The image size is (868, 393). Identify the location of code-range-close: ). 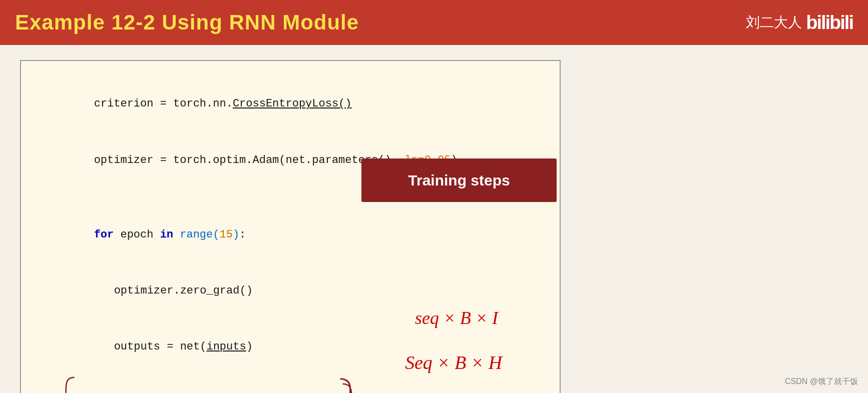
(236, 235).